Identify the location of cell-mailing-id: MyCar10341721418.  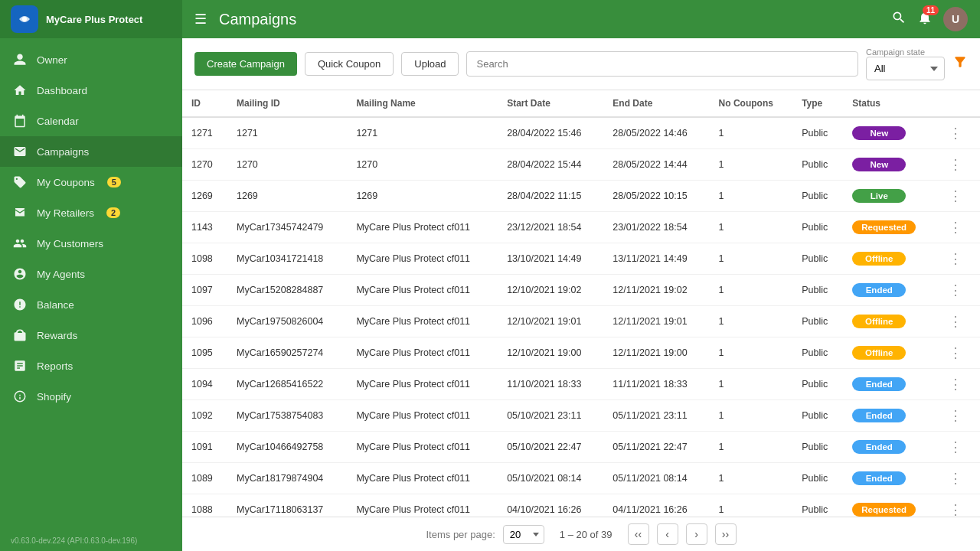
(287, 259).